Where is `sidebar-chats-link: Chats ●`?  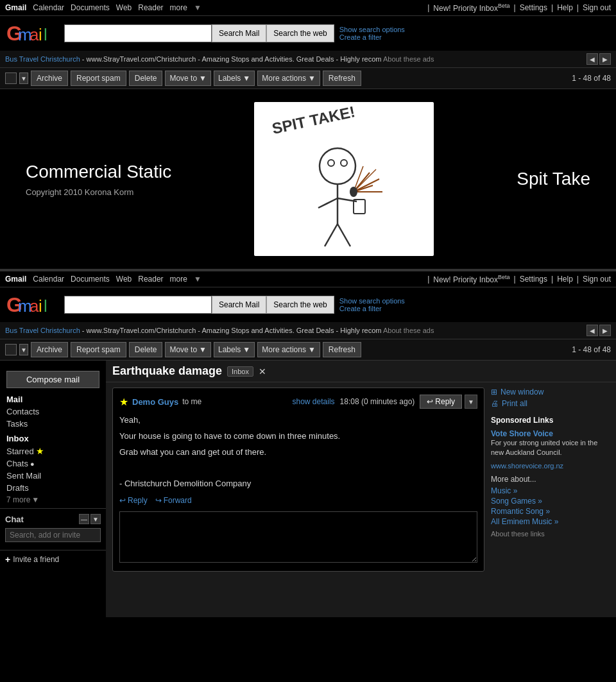
sidebar-chats-link: Chats ● is located at coordinates (53, 463).